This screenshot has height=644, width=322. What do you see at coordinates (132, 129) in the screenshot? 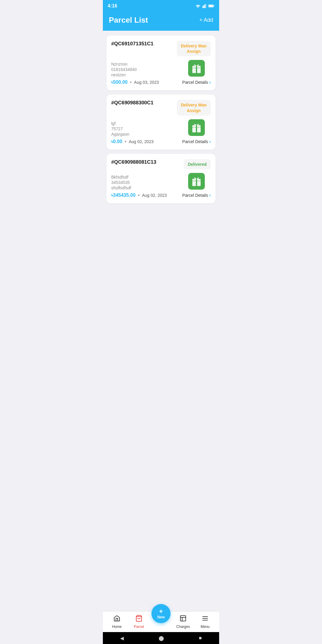
I see `parcel-phone-2: 75727` at bounding box center [132, 129].